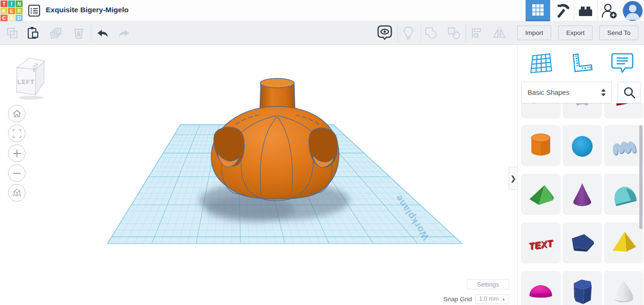  What do you see at coordinates (11, 11) in the screenshot?
I see `logo-tile: E` at bounding box center [11, 11].